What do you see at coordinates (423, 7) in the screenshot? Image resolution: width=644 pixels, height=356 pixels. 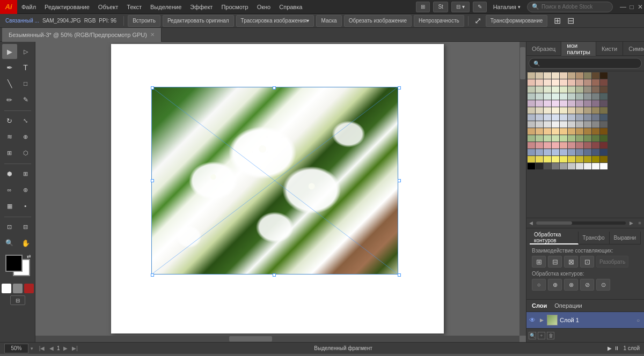 I see `arrange-btn: ⊞` at bounding box center [423, 7].